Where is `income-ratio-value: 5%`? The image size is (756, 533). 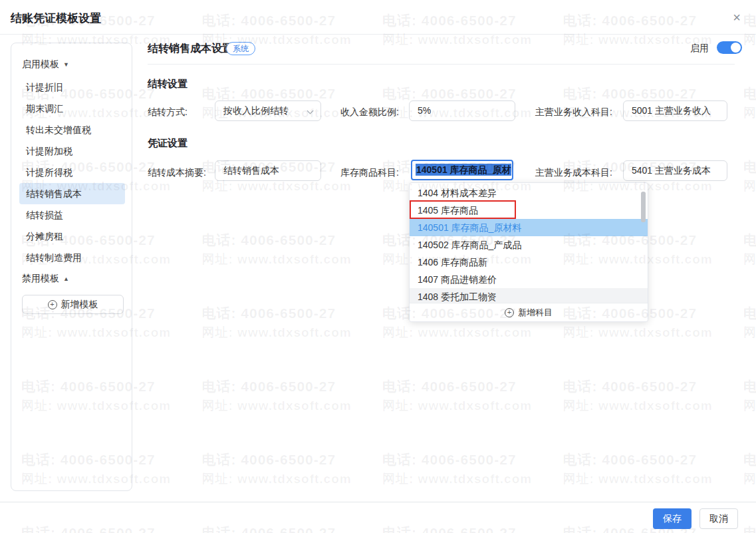
income-ratio-value: 5% is located at coordinates (424, 110).